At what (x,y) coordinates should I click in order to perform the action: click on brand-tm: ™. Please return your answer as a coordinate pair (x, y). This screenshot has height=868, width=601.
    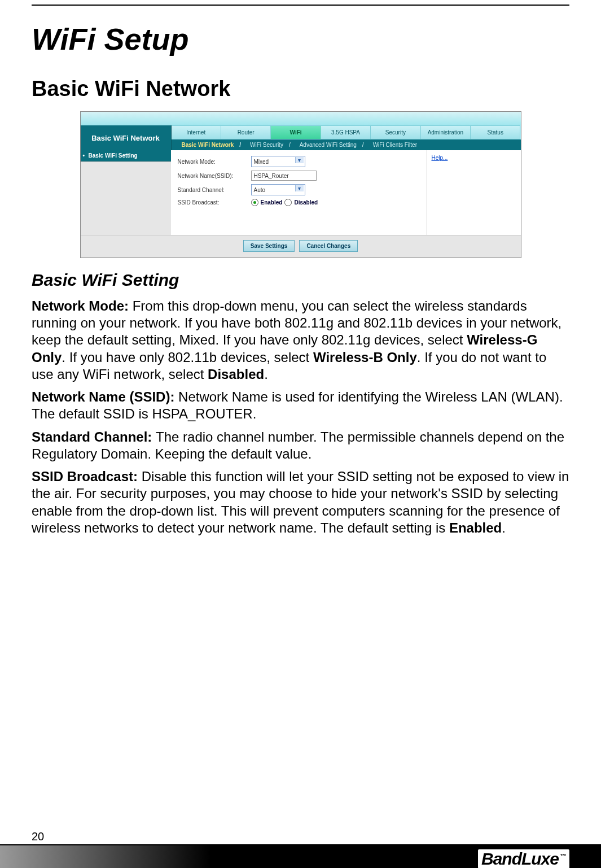
    Looking at the image, I should click on (563, 856).